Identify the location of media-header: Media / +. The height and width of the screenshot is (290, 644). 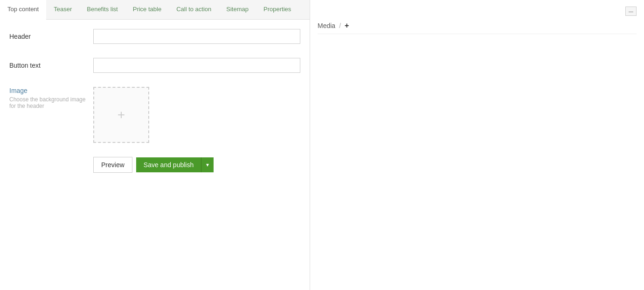
(477, 26).